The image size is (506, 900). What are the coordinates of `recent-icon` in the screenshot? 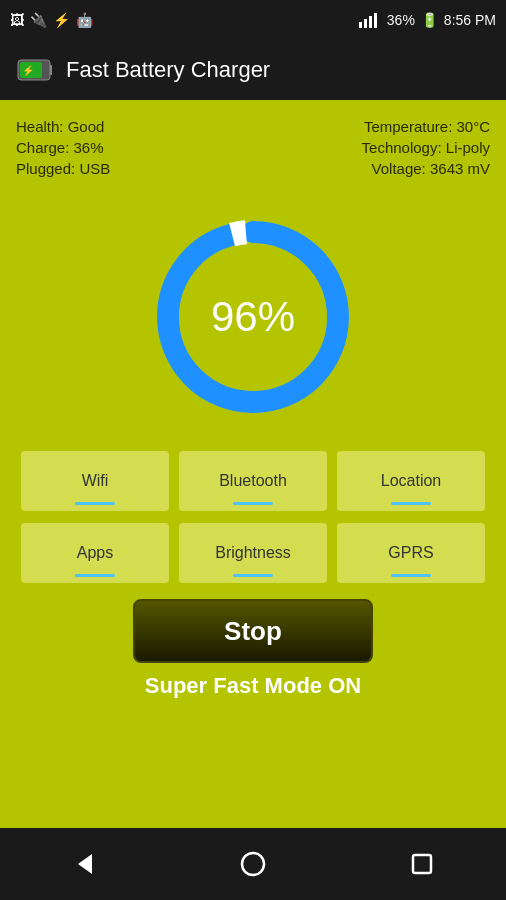 It's located at (422, 864).